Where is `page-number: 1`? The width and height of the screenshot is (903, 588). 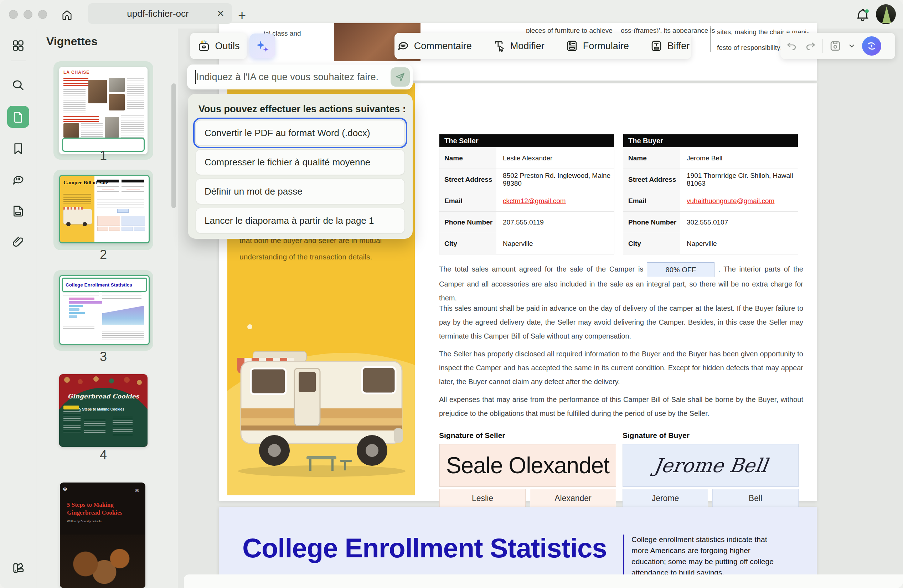 page-number: 1 is located at coordinates (103, 156).